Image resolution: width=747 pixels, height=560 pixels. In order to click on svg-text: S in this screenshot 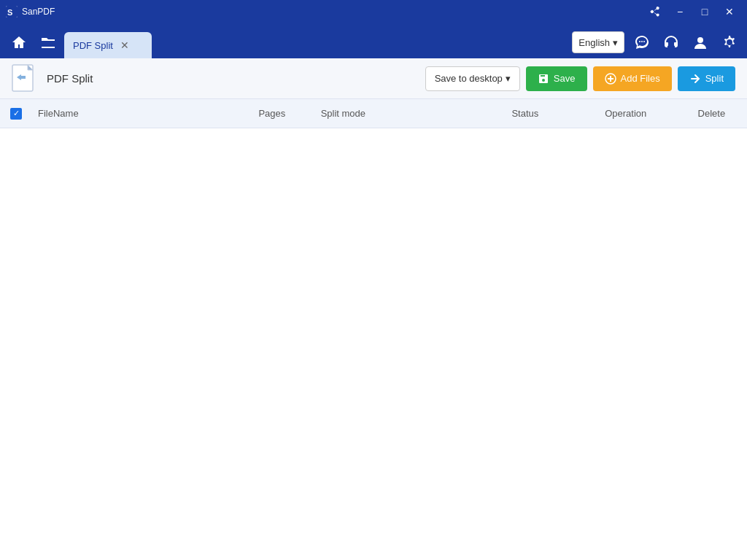, I will do `click(10, 12)`.